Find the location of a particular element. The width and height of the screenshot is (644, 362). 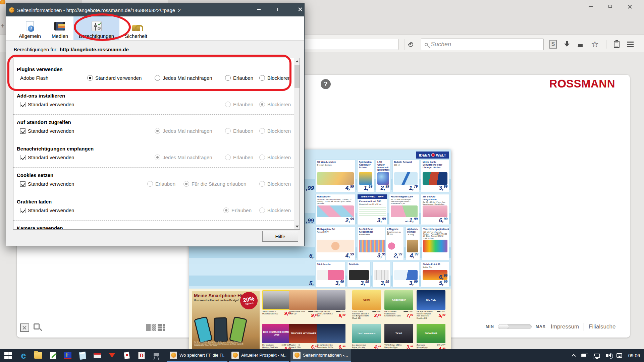

dialog-maximize-icon is located at coordinates (279, 9).